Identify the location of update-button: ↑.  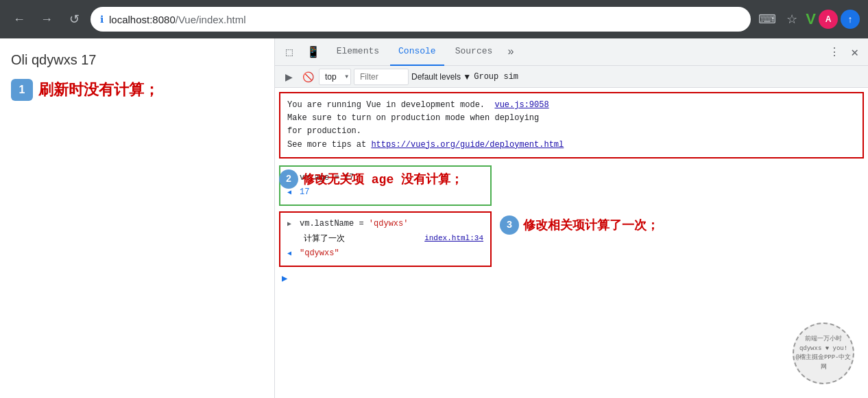
(850, 19).